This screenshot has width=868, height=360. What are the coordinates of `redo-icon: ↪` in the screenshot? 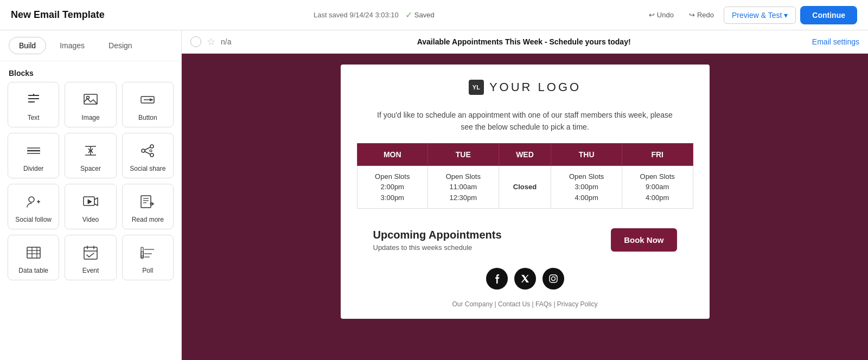 It's located at (692, 15).